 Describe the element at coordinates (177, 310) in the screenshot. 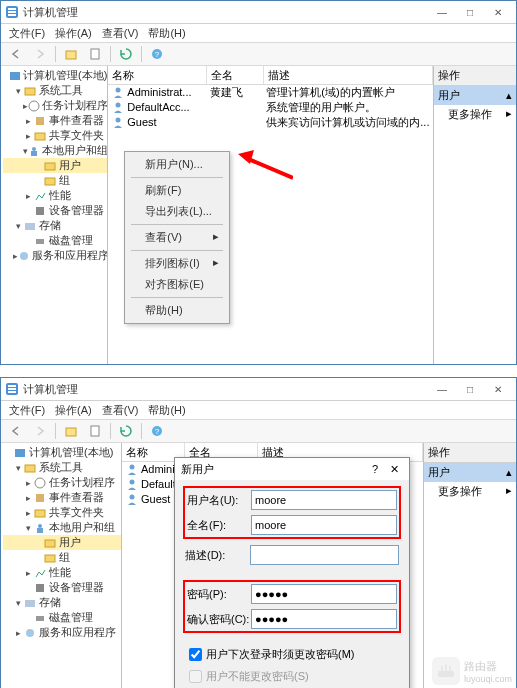

I see `cm-help: 帮助(H)` at that location.